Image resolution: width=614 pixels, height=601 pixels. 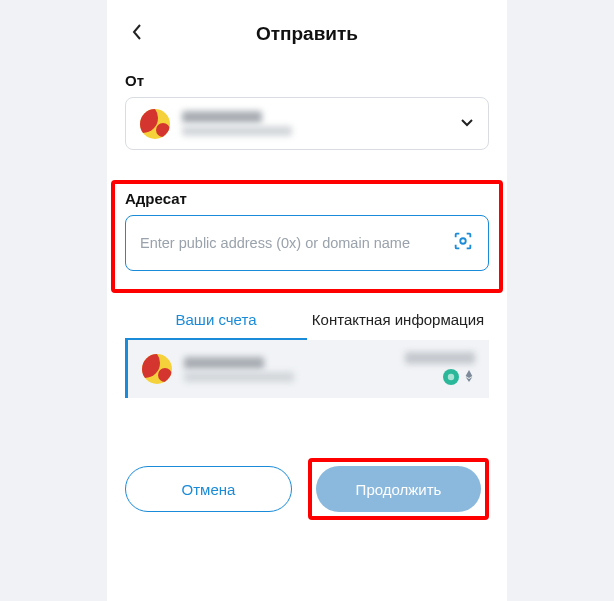 What do you see at coordinates (307, 243) in the screenshot?
I see `recipient-field-wrap` at bounding box center [307, 243].